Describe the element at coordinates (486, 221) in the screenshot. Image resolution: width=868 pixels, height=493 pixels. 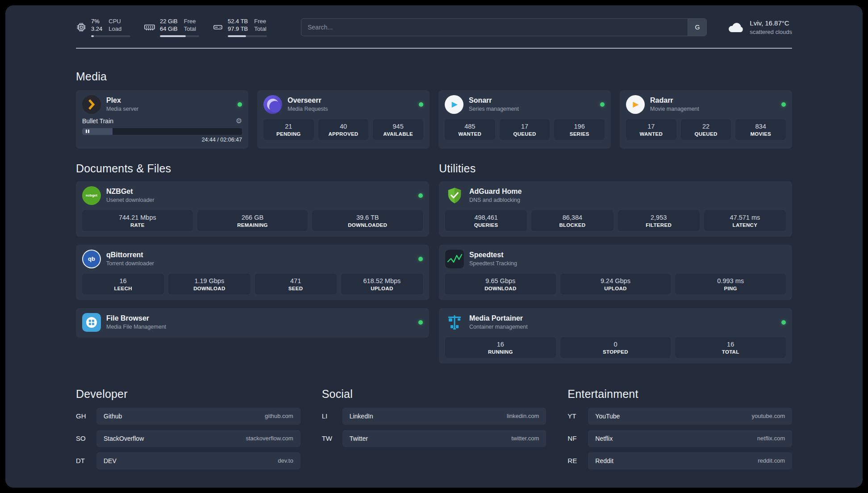
I see `stat-tile: 498,461QUERIES` at that location.